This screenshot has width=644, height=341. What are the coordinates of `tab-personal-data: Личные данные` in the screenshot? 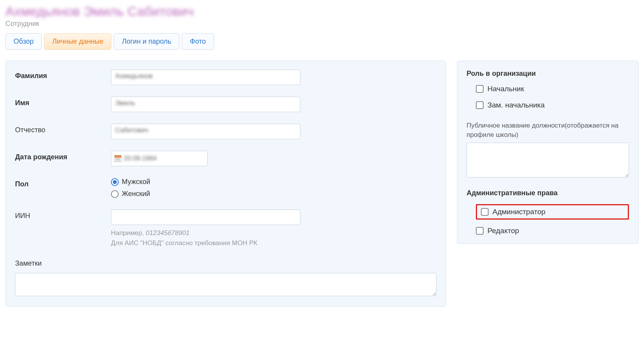 It's located at (78, 42).